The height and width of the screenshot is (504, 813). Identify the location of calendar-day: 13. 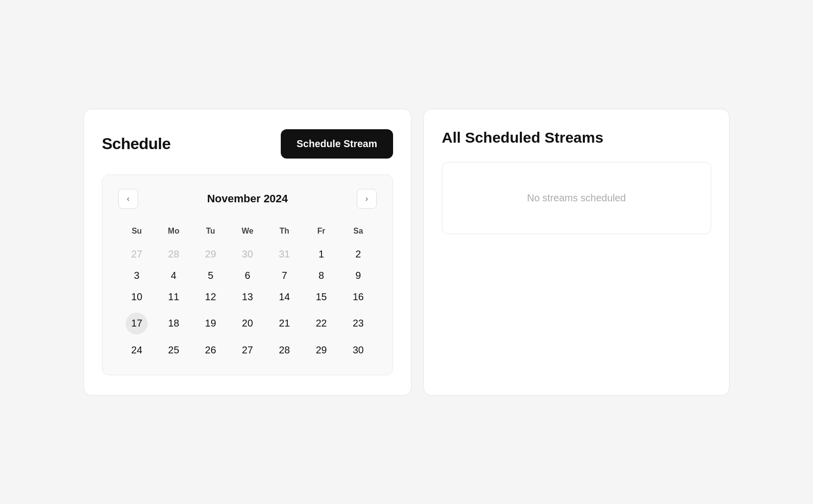
(247, 297).